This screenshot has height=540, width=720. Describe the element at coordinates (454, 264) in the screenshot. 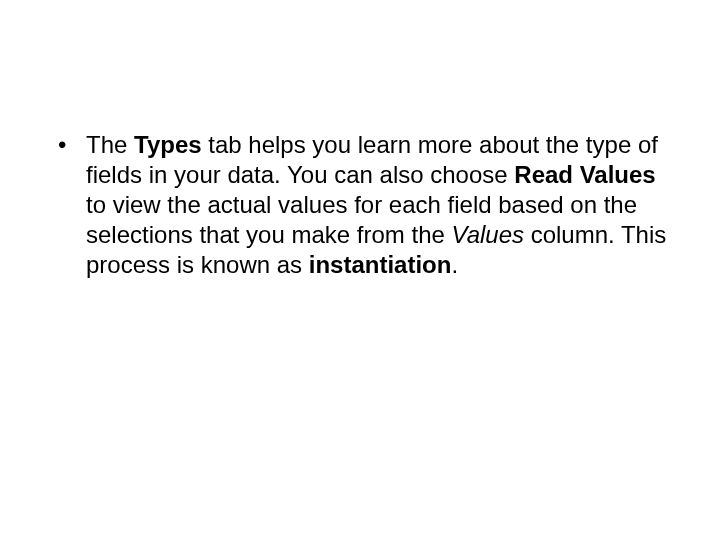

I see `text-segment: .` at that location.